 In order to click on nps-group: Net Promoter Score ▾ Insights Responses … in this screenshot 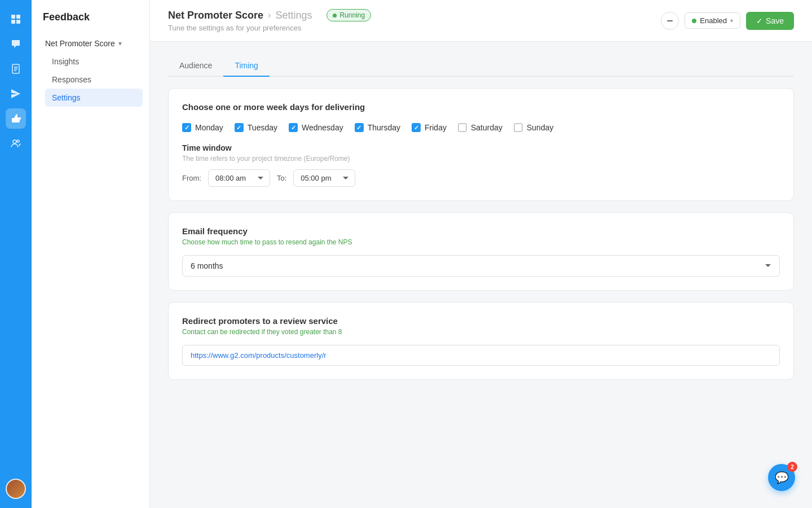, I will do `click(90, 71)`.